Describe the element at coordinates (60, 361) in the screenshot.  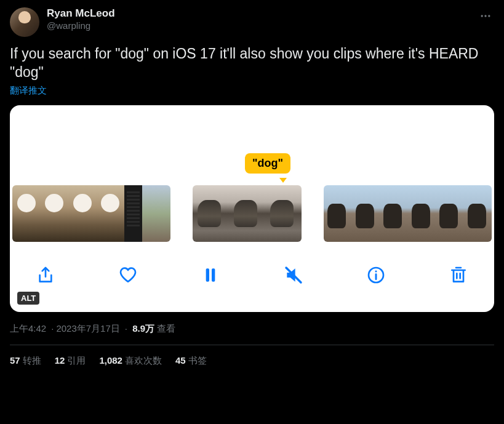
I see `quotes-count: 12` at that location.